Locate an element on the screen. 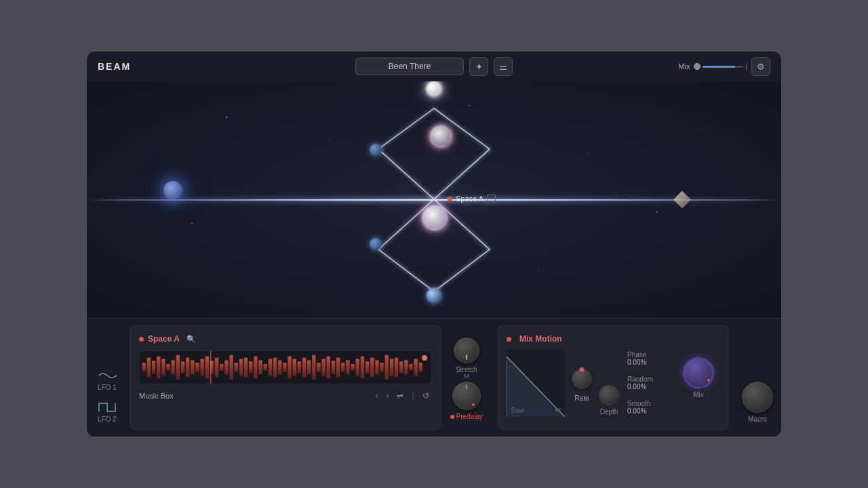  stretch-knob is located at coordinates (467, 350).